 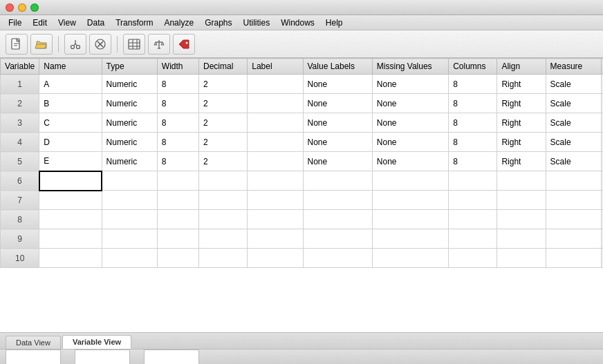 What do you see at coordinates (20, 84) in the screenshot?
I see `row-number: 1` at bounding box center [20, 84].